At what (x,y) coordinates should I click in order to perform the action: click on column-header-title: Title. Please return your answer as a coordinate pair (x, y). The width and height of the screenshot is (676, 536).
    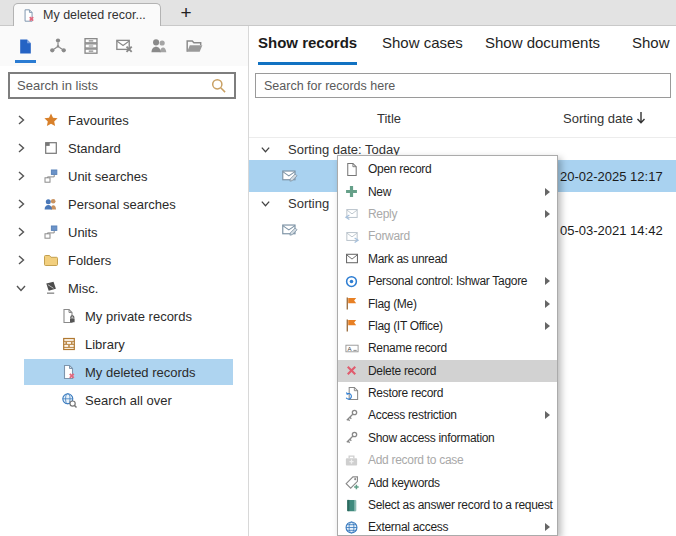
    Looking at the image, I should click on (389, 118).